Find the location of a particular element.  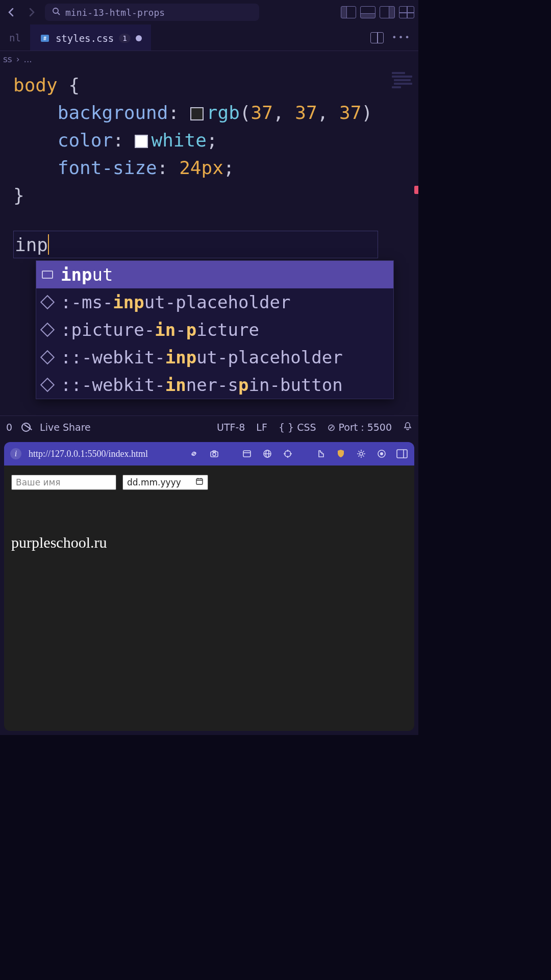

unsaved-indicator-icon is located at coordinates (139, 38).